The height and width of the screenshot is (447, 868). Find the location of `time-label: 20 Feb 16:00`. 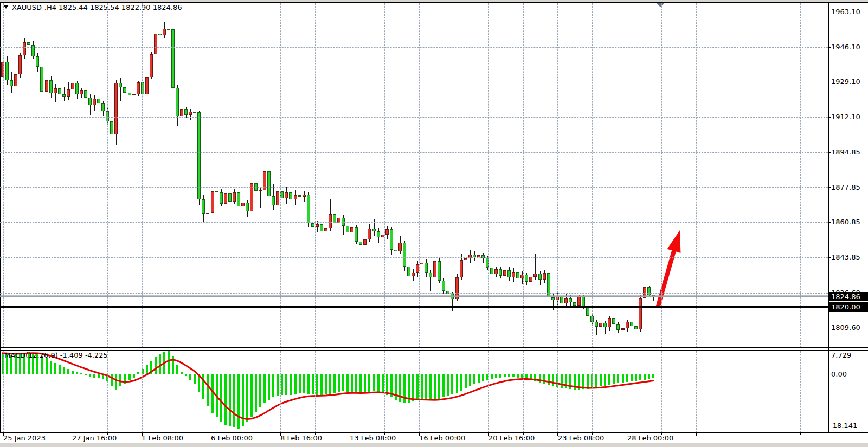

time-label: 20 Feb 16:00 is located at coordinates (512, 438).